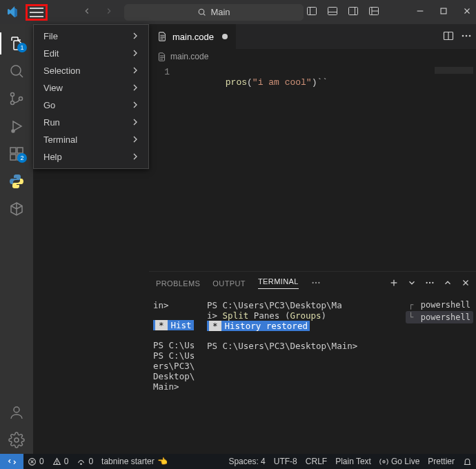  I want to click on status-errors: 0, so click(36, 461).